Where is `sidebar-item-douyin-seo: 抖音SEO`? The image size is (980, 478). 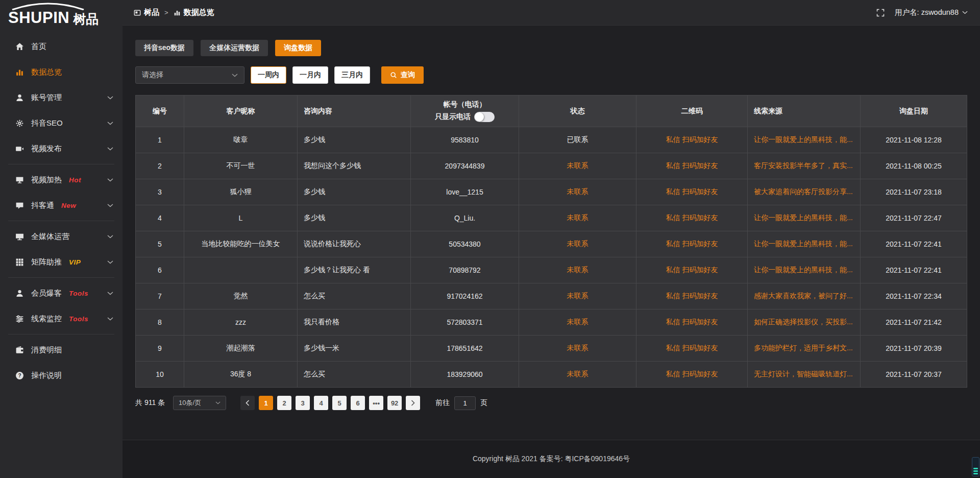 sidebar-item-douyin-seo: 抖音SEO is located at coordinates (61, 123).